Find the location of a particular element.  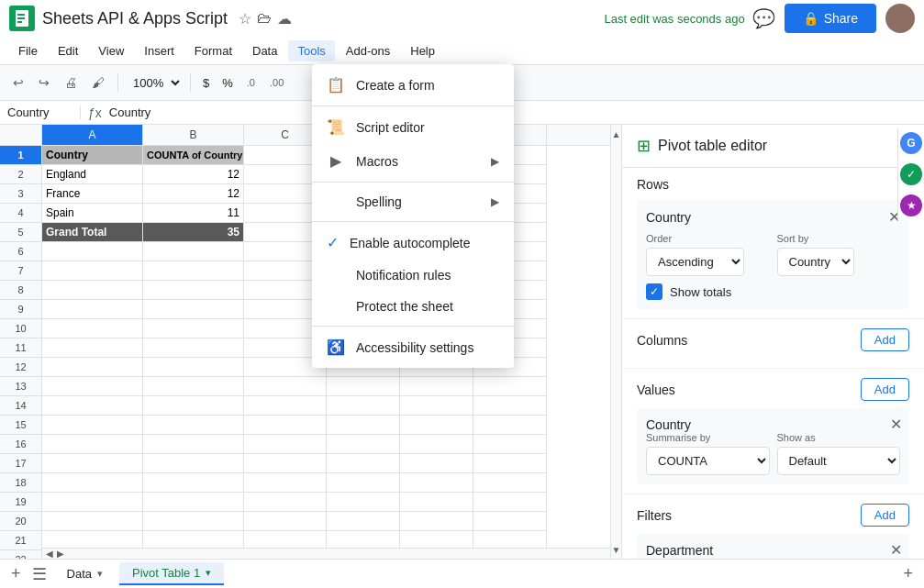

show-totals-checkbox: ✓ is located at coordinates (654, 292).